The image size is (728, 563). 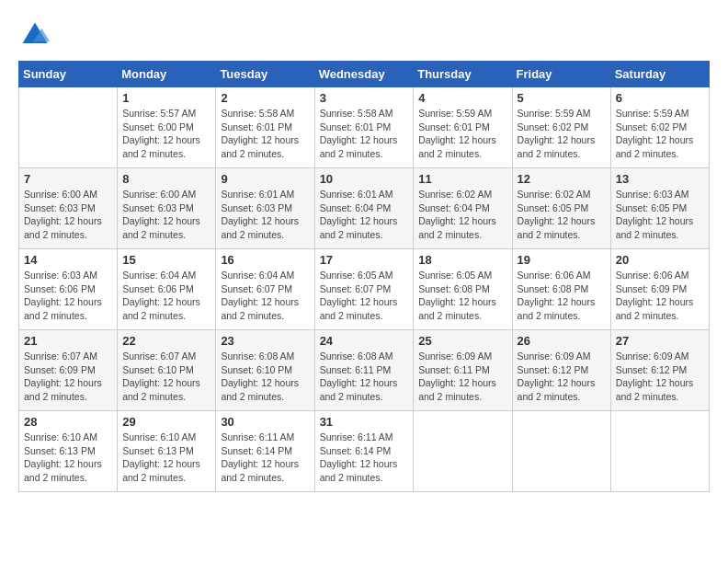 I want to click on calendar-cell: 10Sunrise: 6:01 AM Sunset: 6:04 PM Dayli…, so click(x=364, y=209).